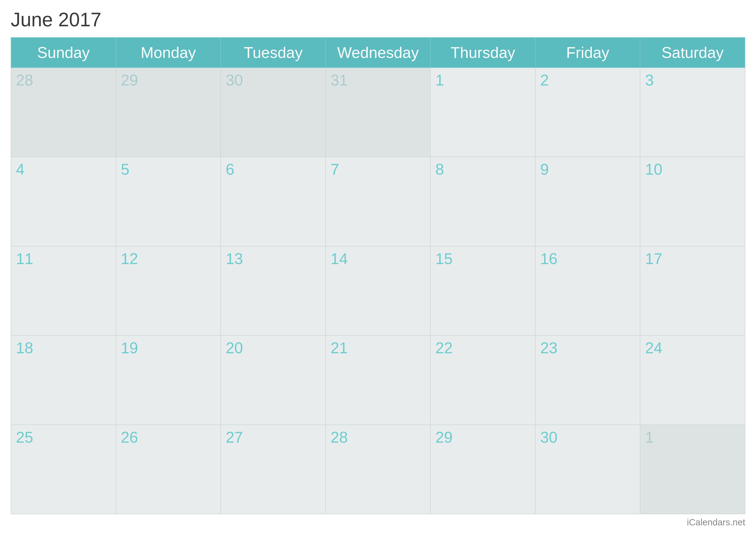  What do you see at coordinates (483, 201) in the screenshot?
I see `calendar-day-cell: 8` at bounding box center [483, 201].